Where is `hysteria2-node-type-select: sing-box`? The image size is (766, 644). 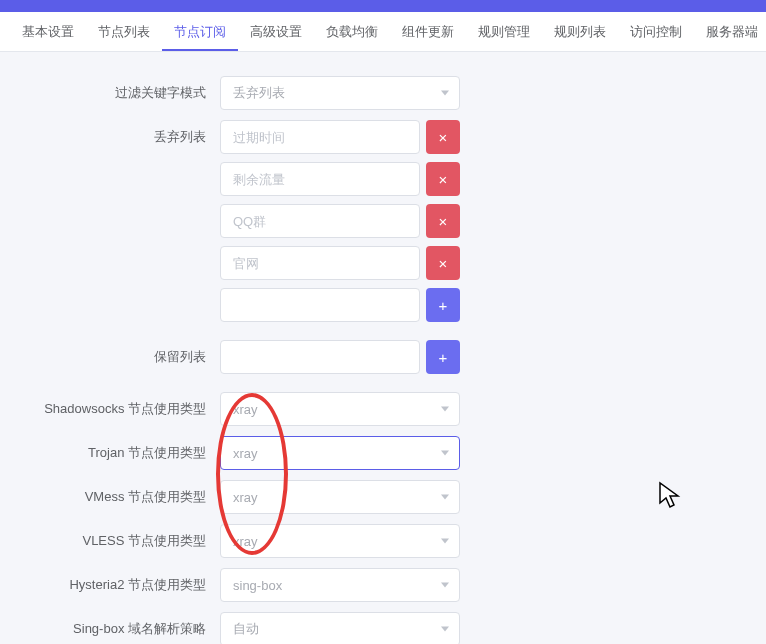 hysteria2-node-type-select: sing-box is located at coordinates (340, 585).